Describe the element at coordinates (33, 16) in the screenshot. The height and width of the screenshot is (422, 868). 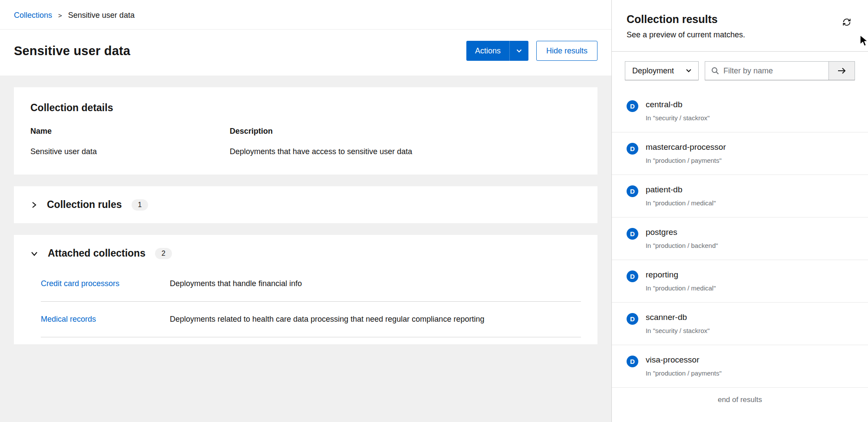
I see `breadcrumb-collections-link: Collections` at that location.